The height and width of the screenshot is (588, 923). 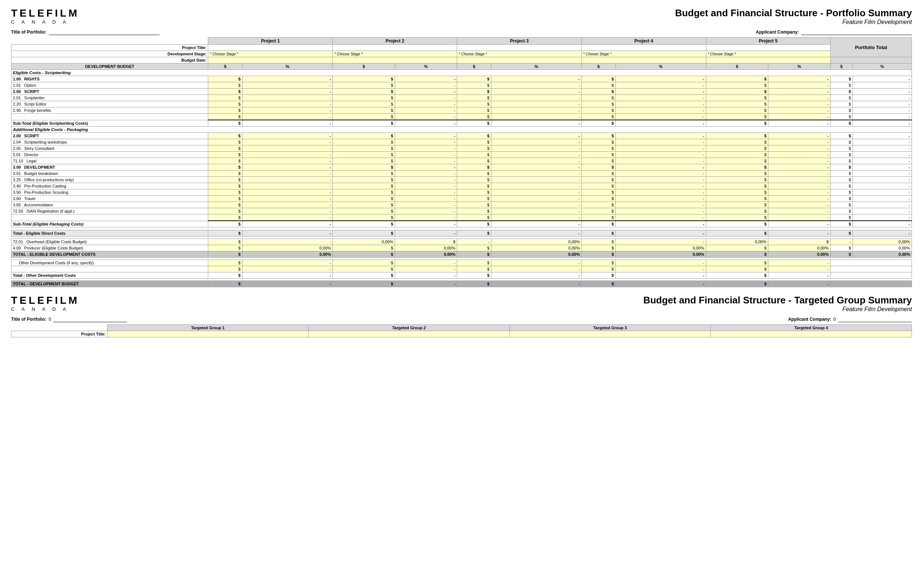 What do you see at coordinates (395, 48) in the screenshot?
I see `project2-title-cell` at bounding box center [395, 48].